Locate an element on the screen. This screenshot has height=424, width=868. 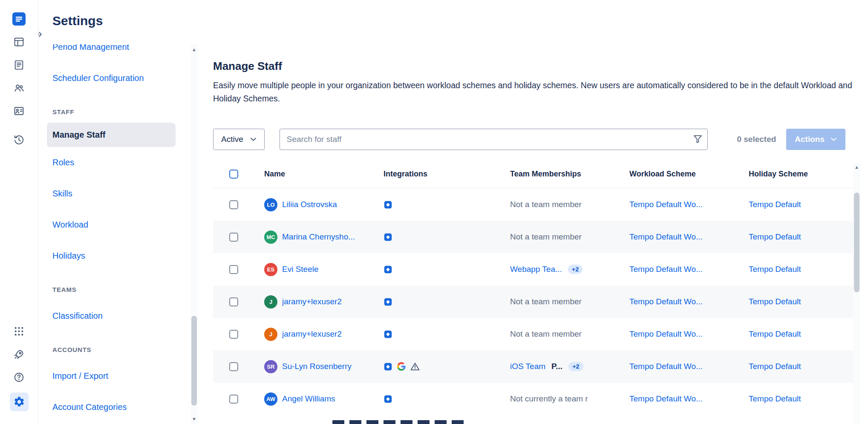
board-icon is located at coordinates (19, 42).